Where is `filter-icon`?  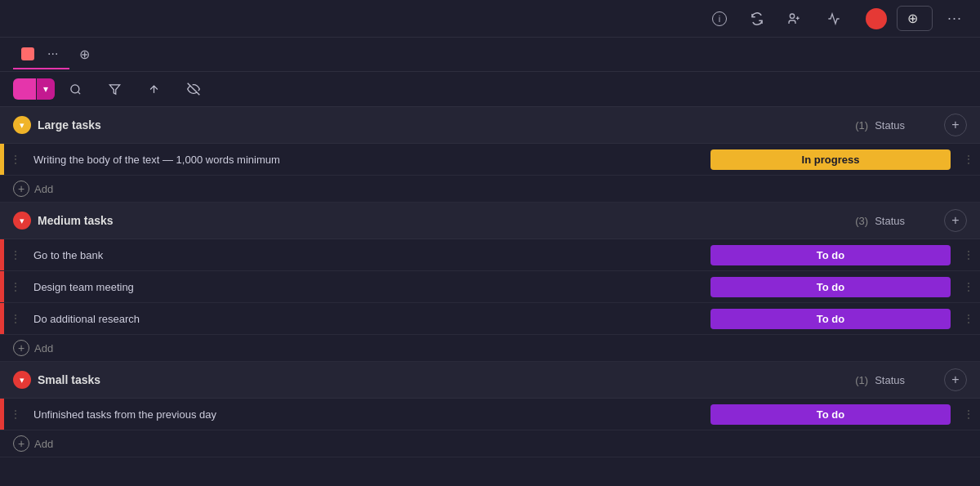
filter-icon is located at coordinates (114, 90).